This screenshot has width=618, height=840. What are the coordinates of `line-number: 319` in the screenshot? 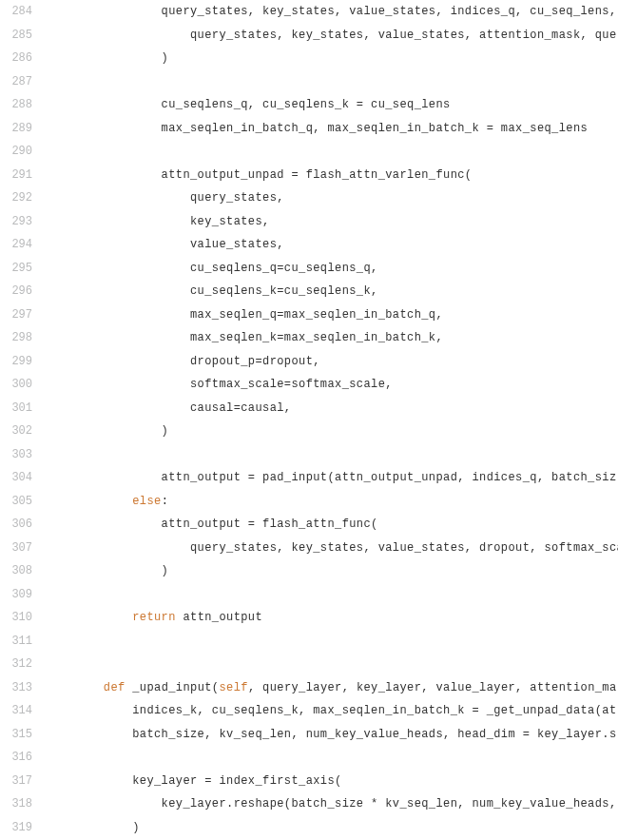 It's located at (16, 828).